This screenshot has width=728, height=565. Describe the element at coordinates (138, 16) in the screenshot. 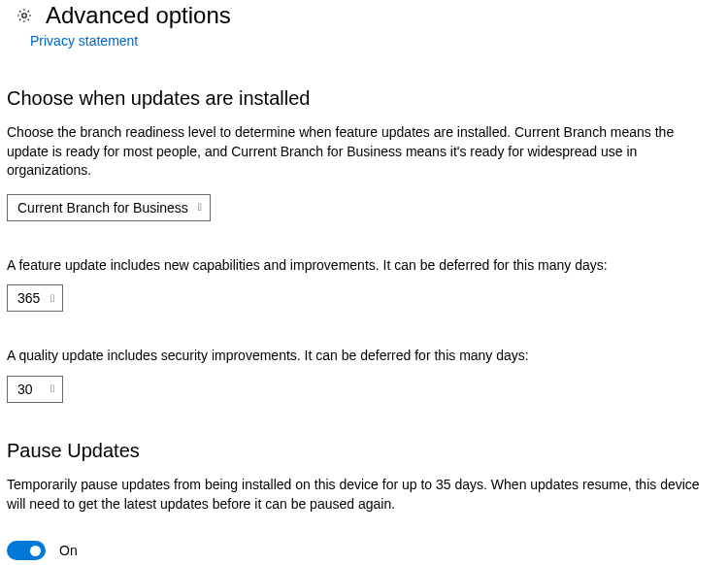

I see `page-title: Advanced options` at that location.